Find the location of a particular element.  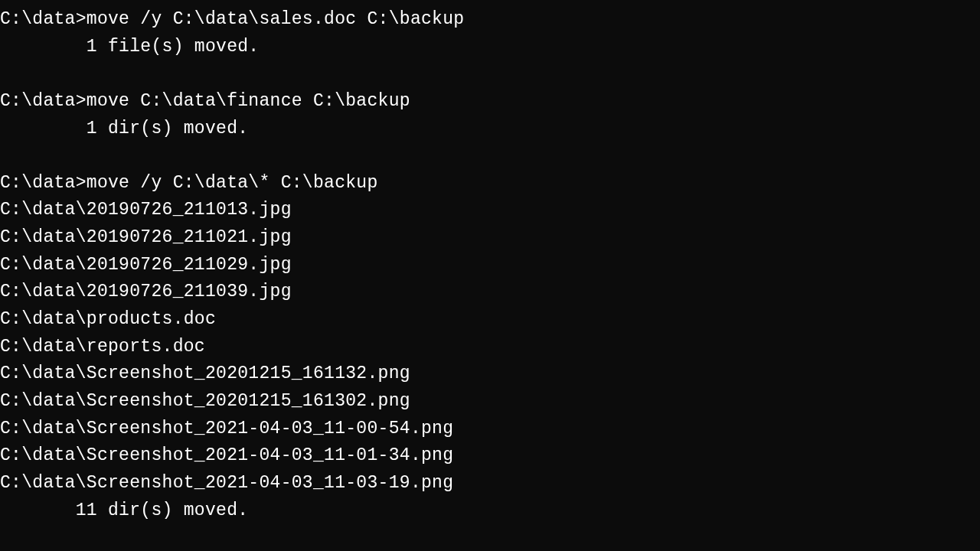

terminal-line: C:\data\Screenshot_2021-04-03_11-03-19.p… is located at coordinates (490, 484).